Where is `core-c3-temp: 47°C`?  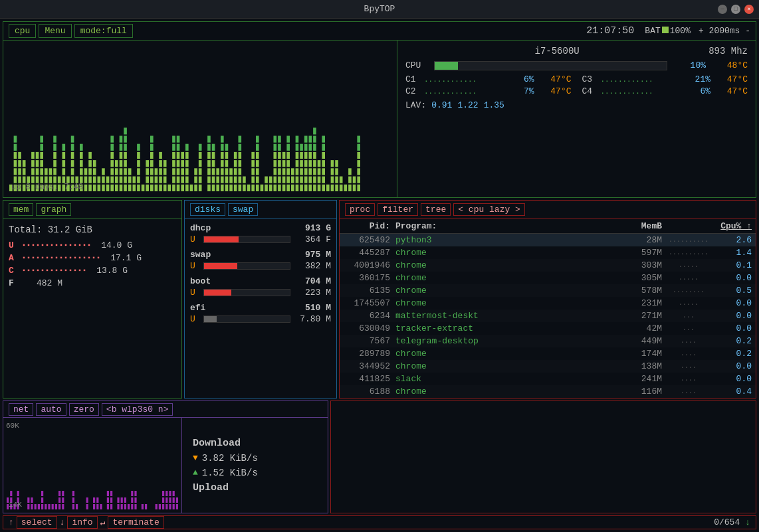
core-c3-temp: 47°C is located at coordinates (731, 80).